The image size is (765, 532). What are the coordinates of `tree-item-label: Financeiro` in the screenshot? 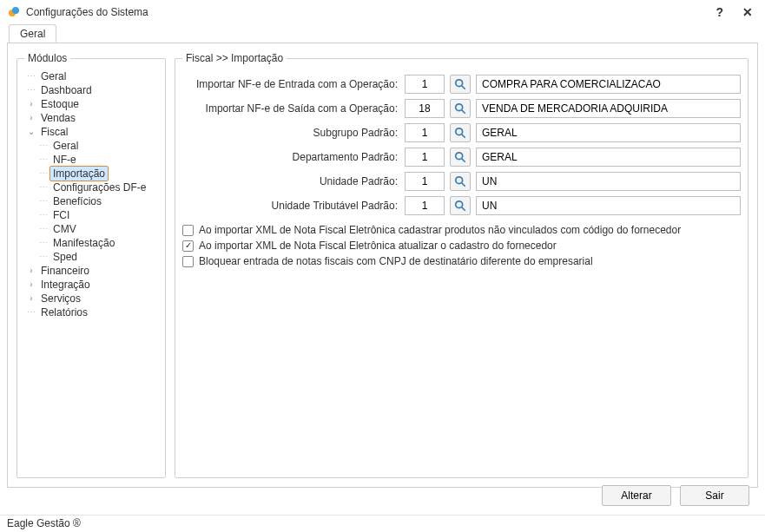 It's located at (65, 271).